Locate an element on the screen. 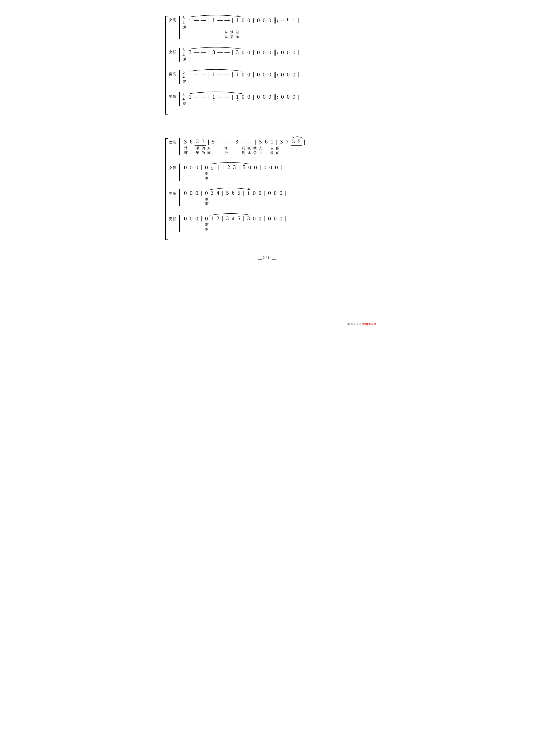  lyrics-ml1: 梦， is located at coordinates (276, 104).